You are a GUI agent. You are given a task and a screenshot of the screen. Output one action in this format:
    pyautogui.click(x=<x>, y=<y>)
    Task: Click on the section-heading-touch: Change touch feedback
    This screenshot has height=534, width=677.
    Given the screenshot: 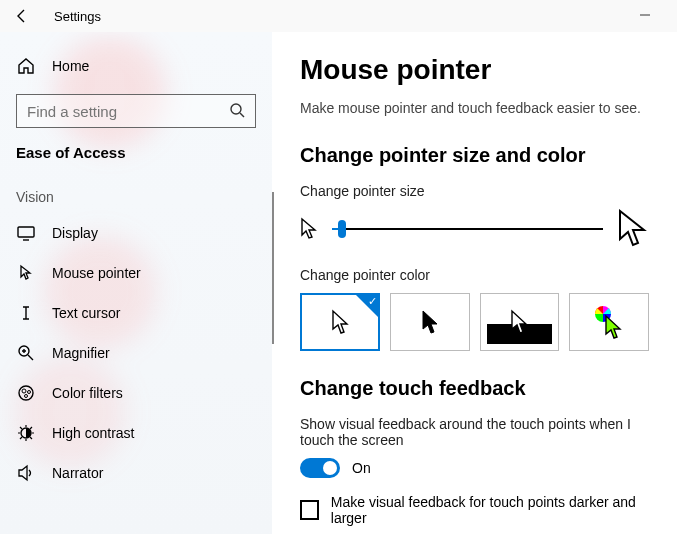 What is the action you would take?
    pyautogui.click(x=474, y=388)
    